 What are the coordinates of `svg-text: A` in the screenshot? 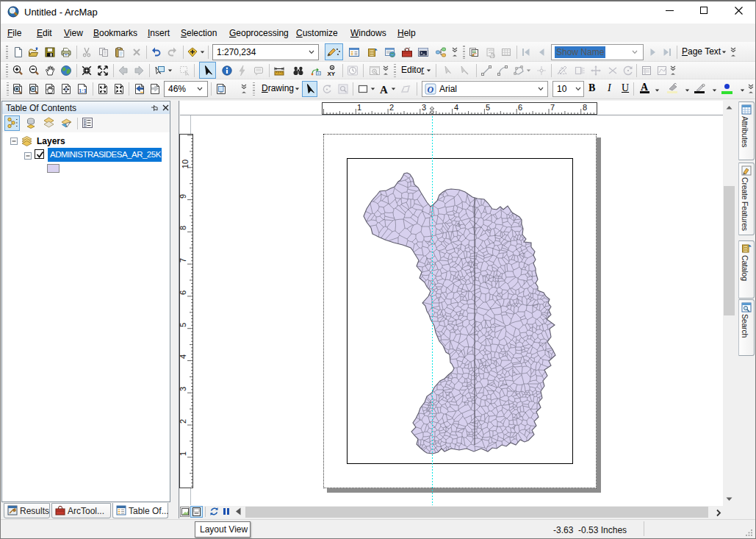 It's located at (384, 90).